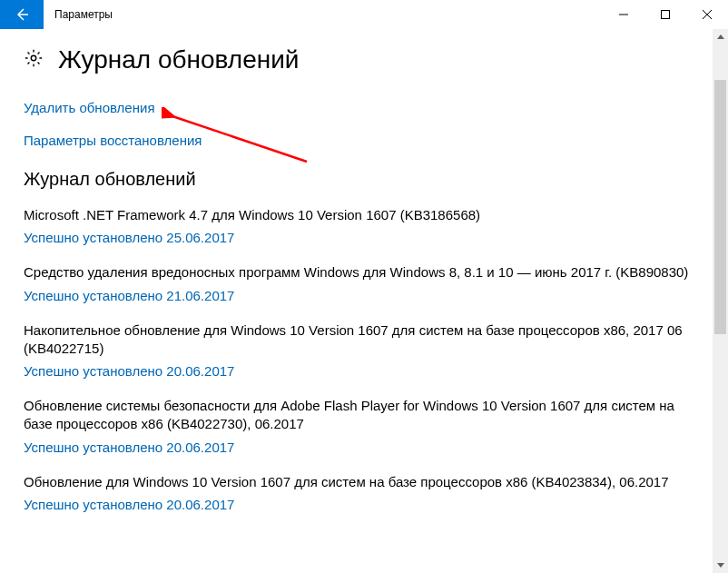  What do you see at coordinates (721, 207) in the screenshot?
I see `scrollbar-thumb` at bounding box center [721, 207].